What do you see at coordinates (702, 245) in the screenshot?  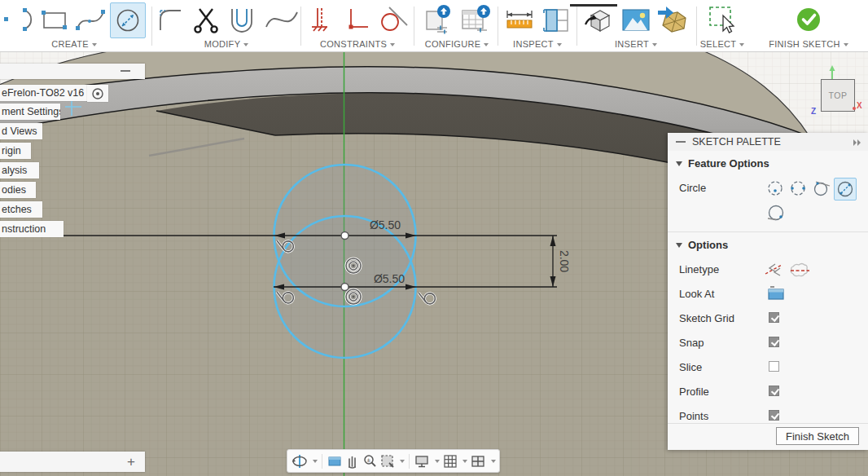 I see `section-options: Options` at bounding box center [702, 245].